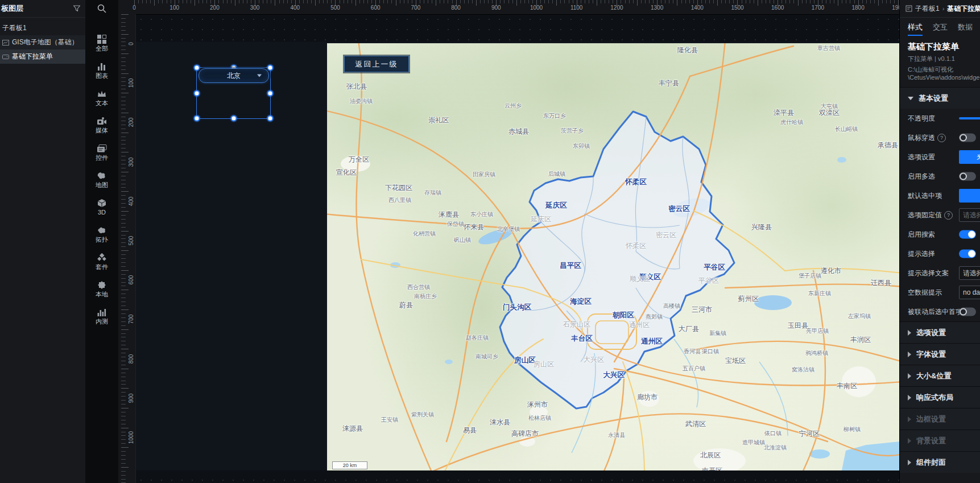  I want to click on map-label: 丰宁县, so click(669, 83).